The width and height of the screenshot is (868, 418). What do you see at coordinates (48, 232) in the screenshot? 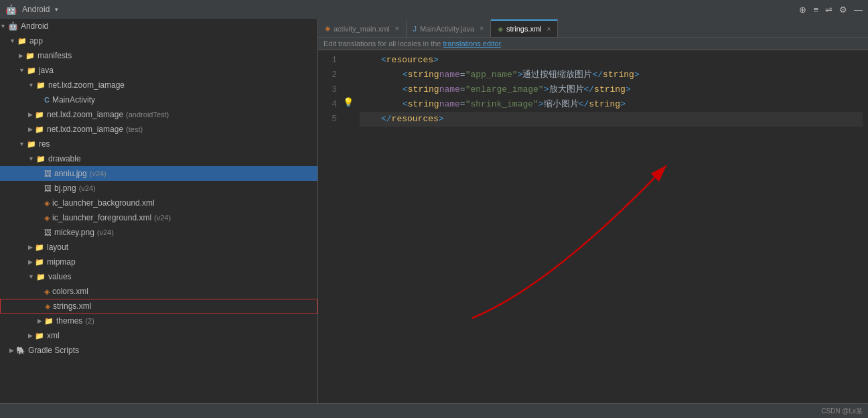
I see `icon-mickey-png: 🖼` at bounding box center [48, 232].